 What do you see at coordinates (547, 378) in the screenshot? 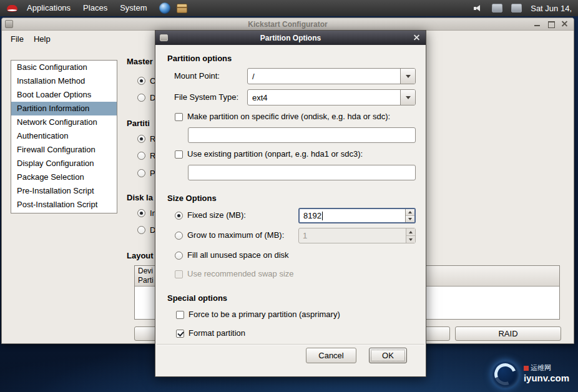
I see `iyunv-logo-en: iyunv.com` at bounding box center [547, 378].